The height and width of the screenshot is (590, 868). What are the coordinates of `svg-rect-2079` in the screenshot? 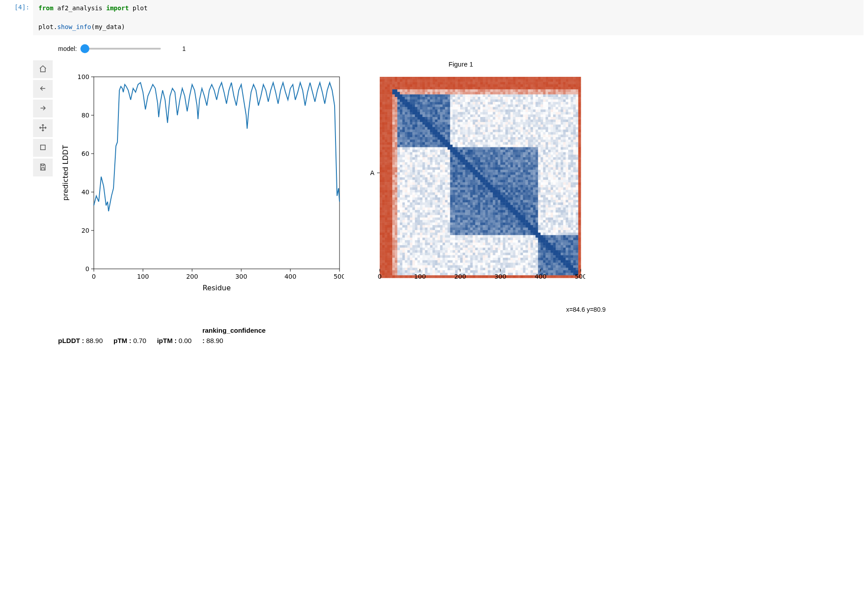 It's located at (509, 141).